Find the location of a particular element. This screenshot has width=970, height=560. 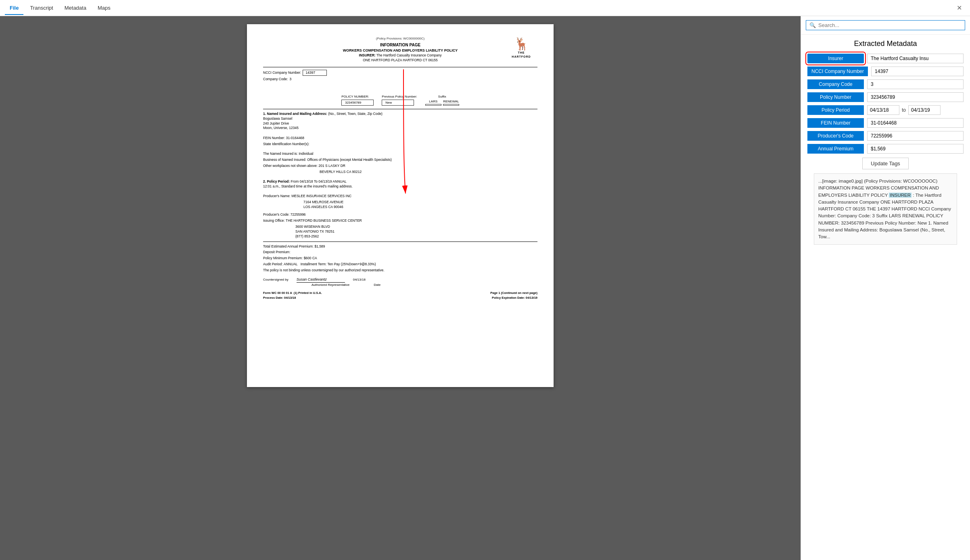

policy-period-note: 12:01 a.m., Standard time at the insured… is located at coordinates (400, 187).